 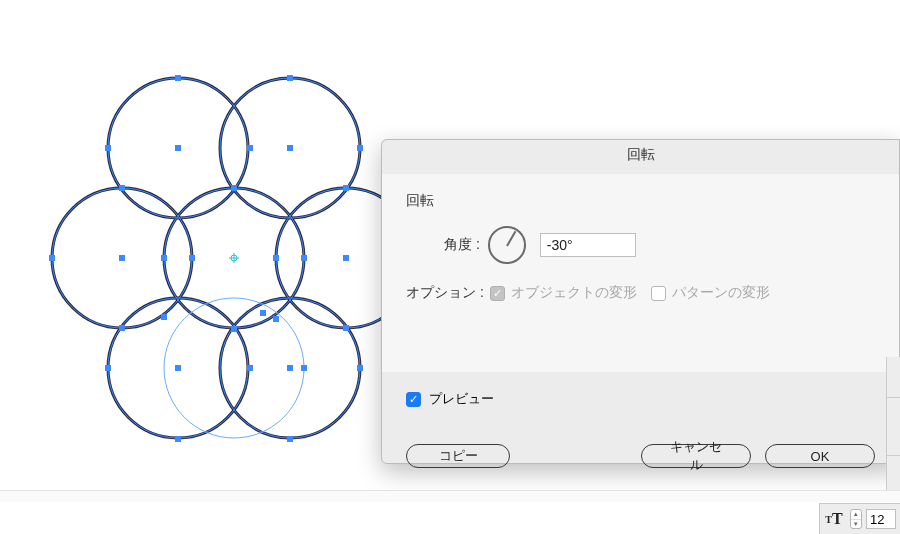 What do you see at coordinates (450, 496) in the screenshot?
I see `horizontal-scrollbar` at bounding box center [450, 496].